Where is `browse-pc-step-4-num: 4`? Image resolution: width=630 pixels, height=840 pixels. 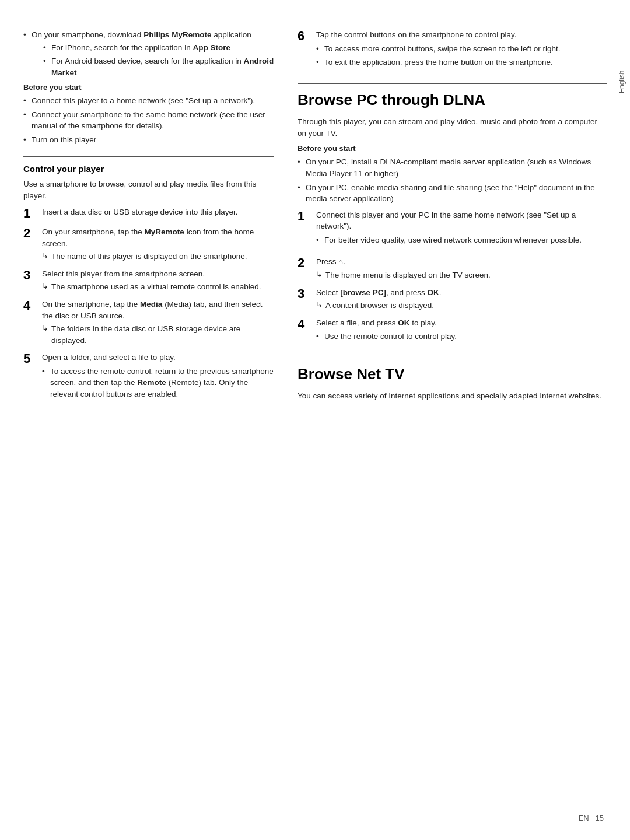
browse-pc-step-4-num: 4 is located at coordinates (307, 332).